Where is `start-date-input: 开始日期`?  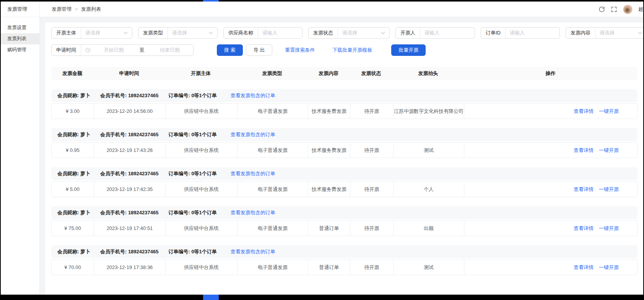
start-date-input: 开始日期 is located at coordinates (114, 50).